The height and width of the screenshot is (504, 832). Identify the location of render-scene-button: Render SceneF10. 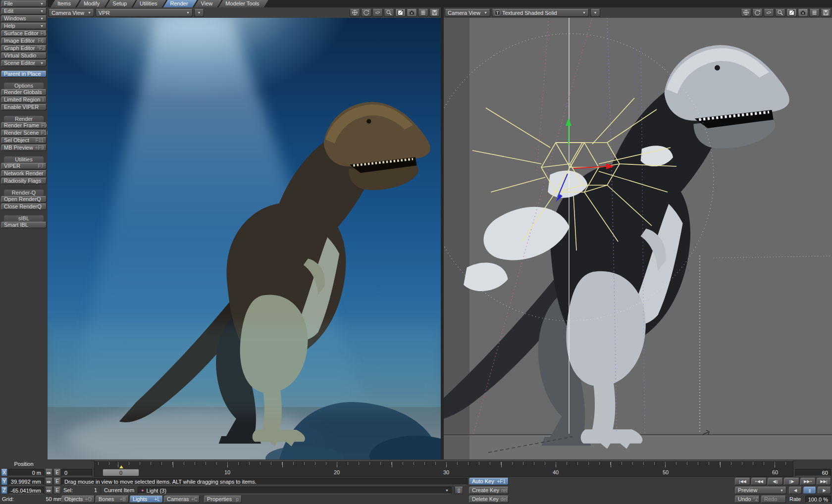
(24, 133).